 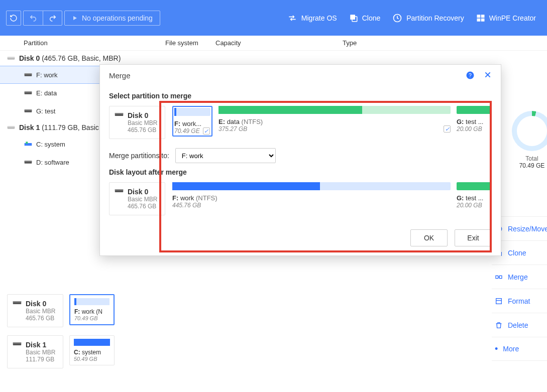 I want to click on source-disk-block: Disk 0 Basic MBR 465.76 GB F: work... 70…, so click(x=300, y=122).